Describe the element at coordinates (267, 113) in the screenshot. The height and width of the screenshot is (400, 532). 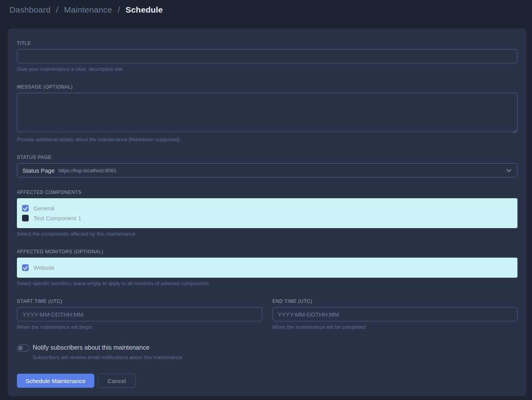
I see `message-field-group: Message (optional) Provide additional de…` at that location.